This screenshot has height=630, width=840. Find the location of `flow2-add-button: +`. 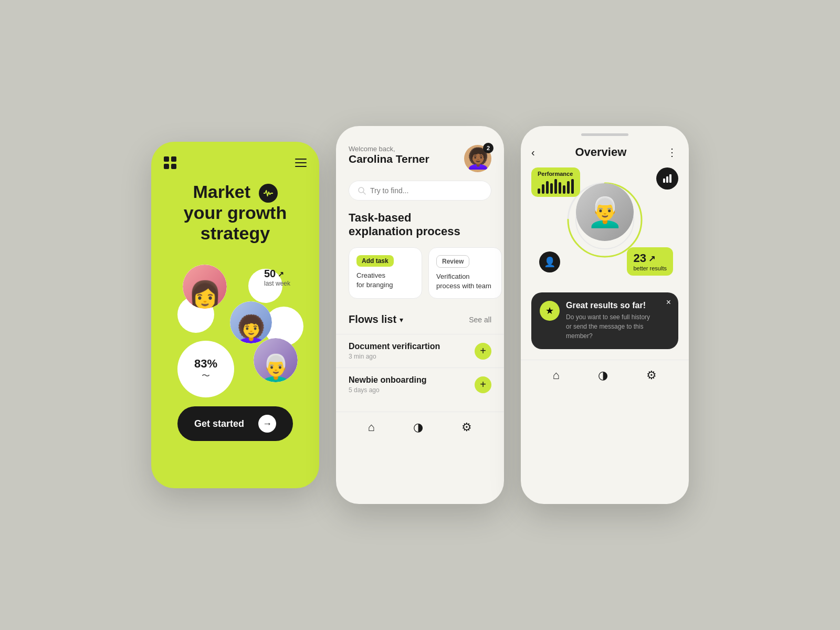

flow2-add-button: + is located at coordinates (483, 385).